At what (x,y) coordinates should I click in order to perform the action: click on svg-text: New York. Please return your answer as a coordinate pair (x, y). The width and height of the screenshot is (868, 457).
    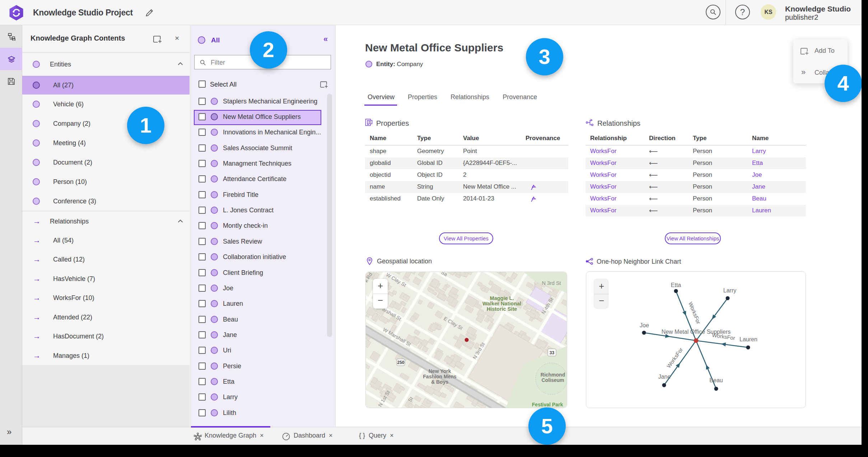
    Looking at the image, I should click on (440, 371).